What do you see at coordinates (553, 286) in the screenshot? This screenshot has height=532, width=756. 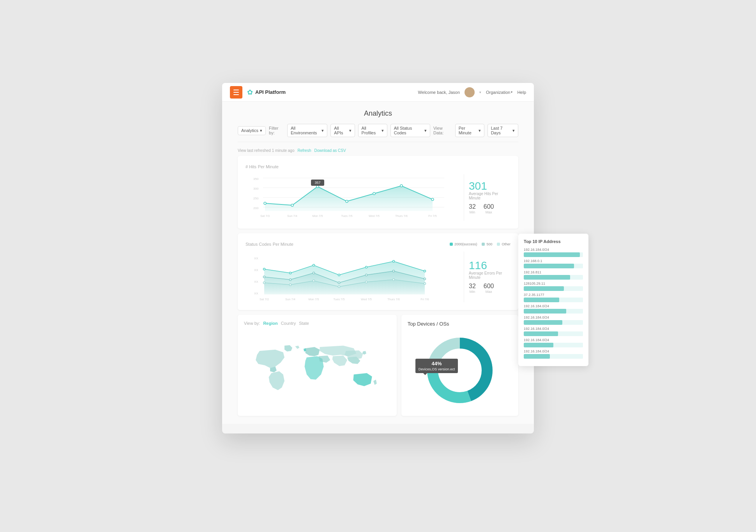 I see `list-item: 128105.29.11` at bounding box center [553, 286].